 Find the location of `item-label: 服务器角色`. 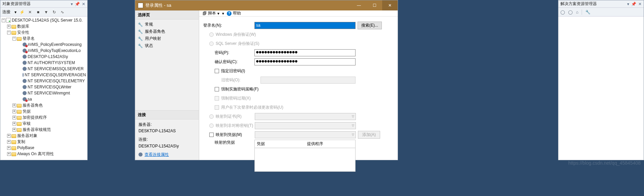

item-label: 服务器角色 is located at coordinates (33, 105).